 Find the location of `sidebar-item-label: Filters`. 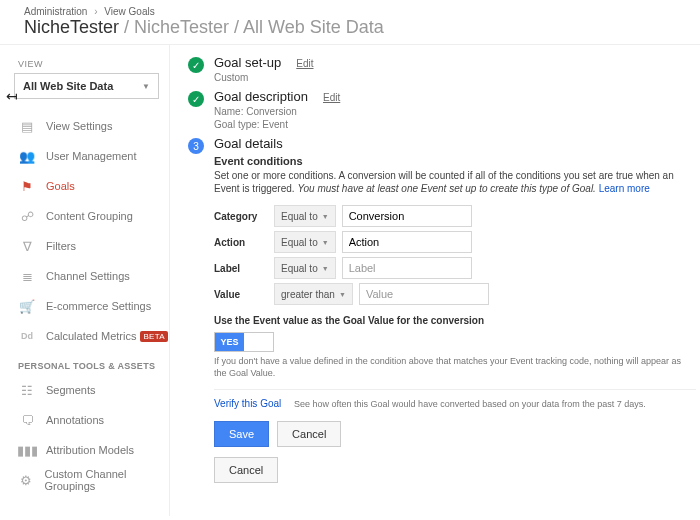

sidebar-item-label: Filters is located at coordinates (61, 246).